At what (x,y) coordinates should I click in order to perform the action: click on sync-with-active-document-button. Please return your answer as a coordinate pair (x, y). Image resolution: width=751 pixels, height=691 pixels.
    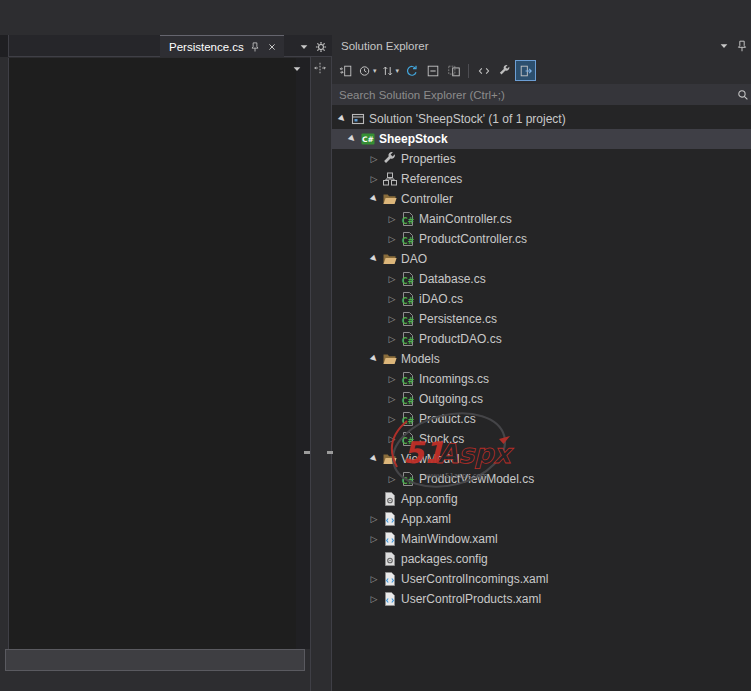
    Looking at the image, I should click on (346, 70).